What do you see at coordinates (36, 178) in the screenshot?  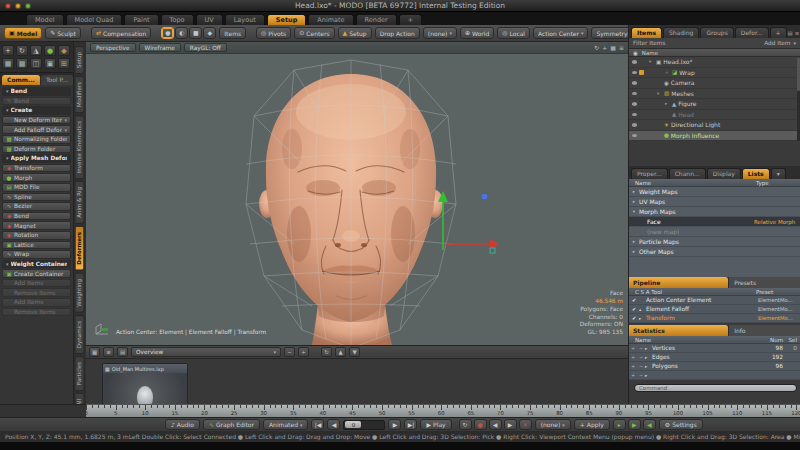 I see `toolbox-command: ● Morph ▾` at bounding box center [36, 178].